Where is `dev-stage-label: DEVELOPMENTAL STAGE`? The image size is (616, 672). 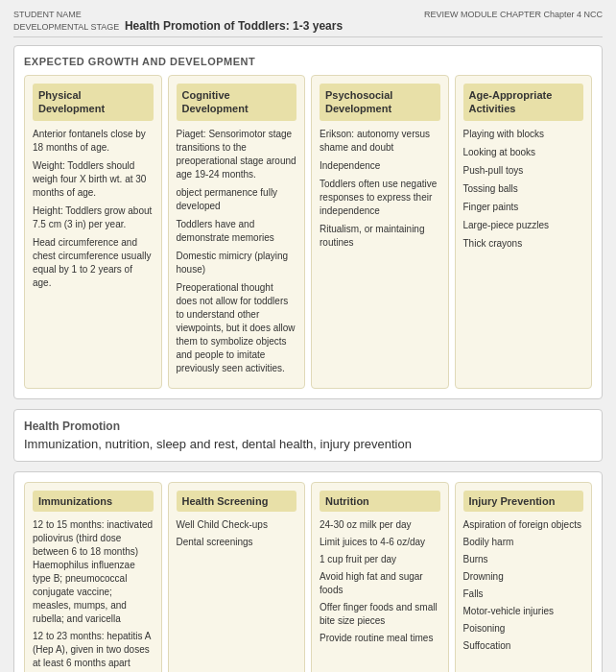 dev-stage-label: DEVELOPMENTAL STAGE is located at coordinates (66, 27).